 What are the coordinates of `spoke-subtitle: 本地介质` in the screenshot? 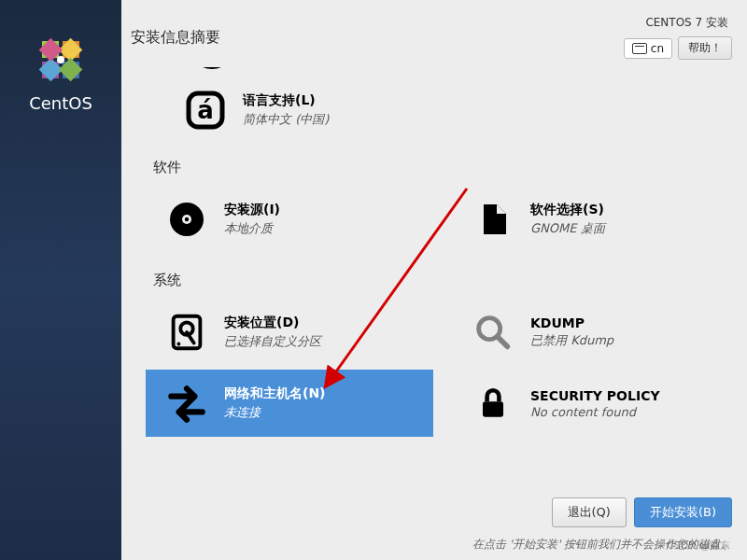 It's located at (252, 229).